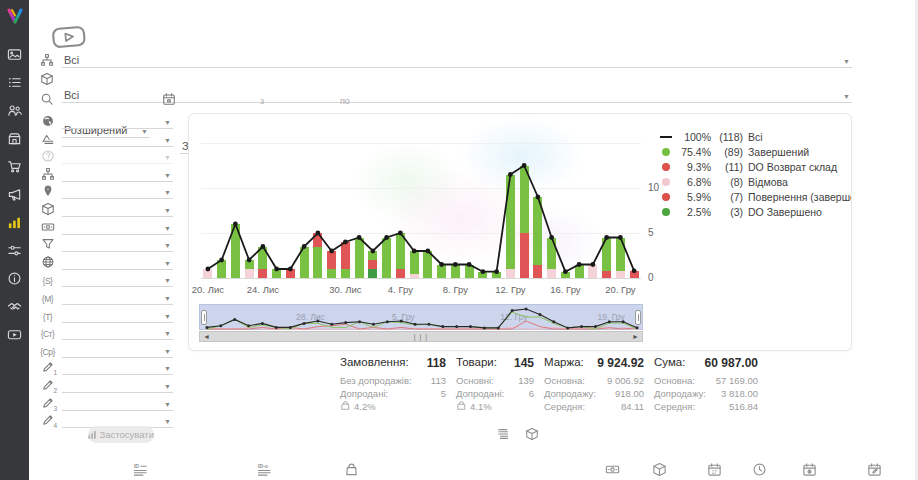  Describe the element at coordinates (15, 110) in the screenshot. I see `sidebar-item-users-icon` at that location.